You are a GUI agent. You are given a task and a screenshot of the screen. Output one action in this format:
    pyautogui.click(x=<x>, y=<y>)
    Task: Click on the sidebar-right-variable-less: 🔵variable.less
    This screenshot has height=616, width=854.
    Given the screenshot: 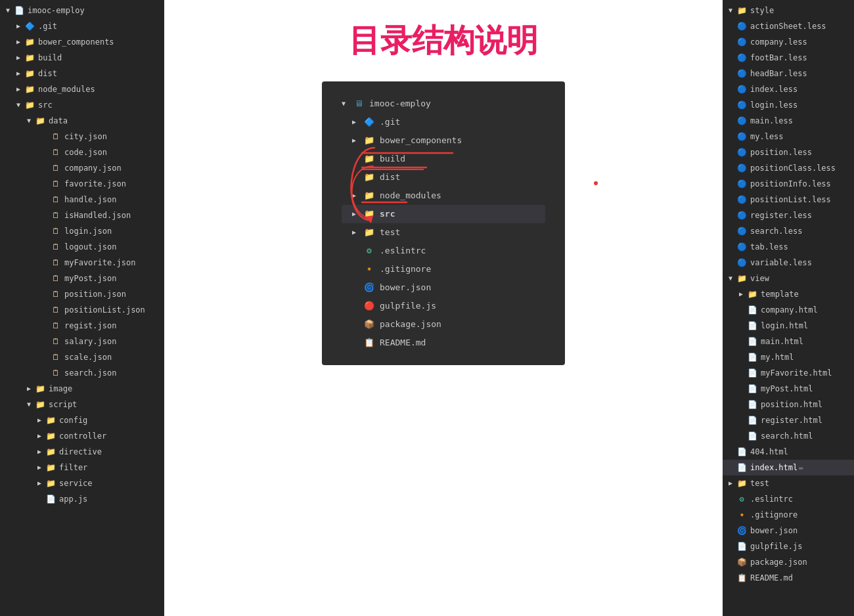 What is the action you would take?
    pyautogui.click(x=788, y=263)
    